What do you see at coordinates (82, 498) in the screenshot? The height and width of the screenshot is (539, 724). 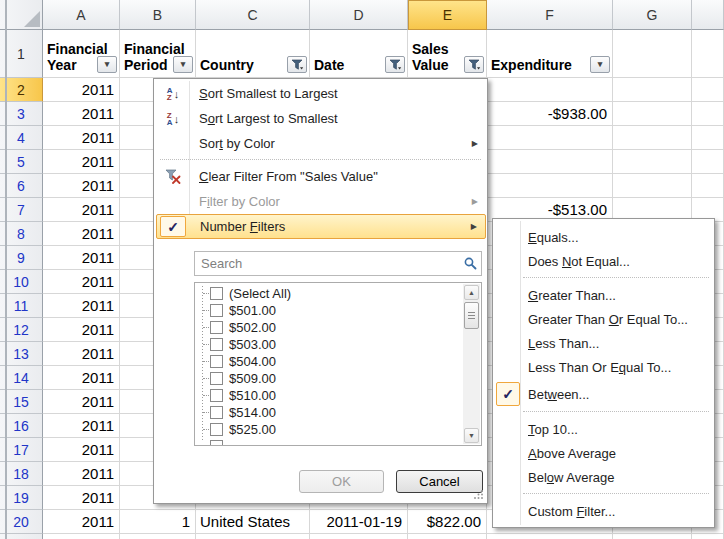 I see `cell-A19: 2011` at bounding box center [82, 498].